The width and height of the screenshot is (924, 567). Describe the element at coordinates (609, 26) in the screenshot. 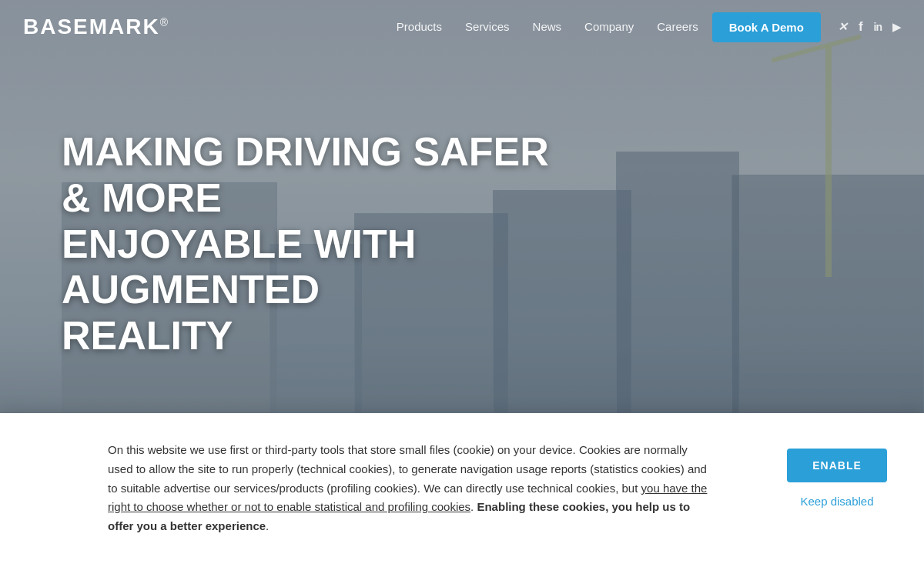

I see `nav-link-company: Company` at that location.